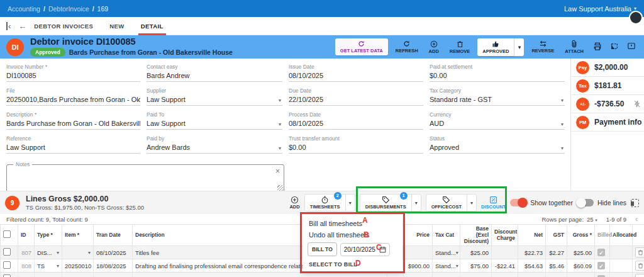 This screenshot has height=277, width=644. What do you see at coordinates (636, 219) in the screenshot?
I see `prev-page-icon: ‹` at bounding box center [636, 219].